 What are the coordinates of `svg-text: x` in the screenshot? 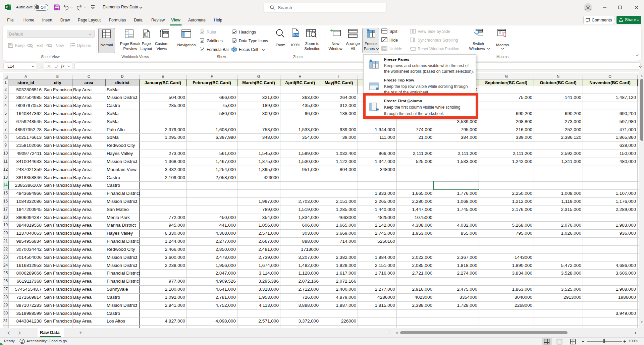 It's located at (7, 7).